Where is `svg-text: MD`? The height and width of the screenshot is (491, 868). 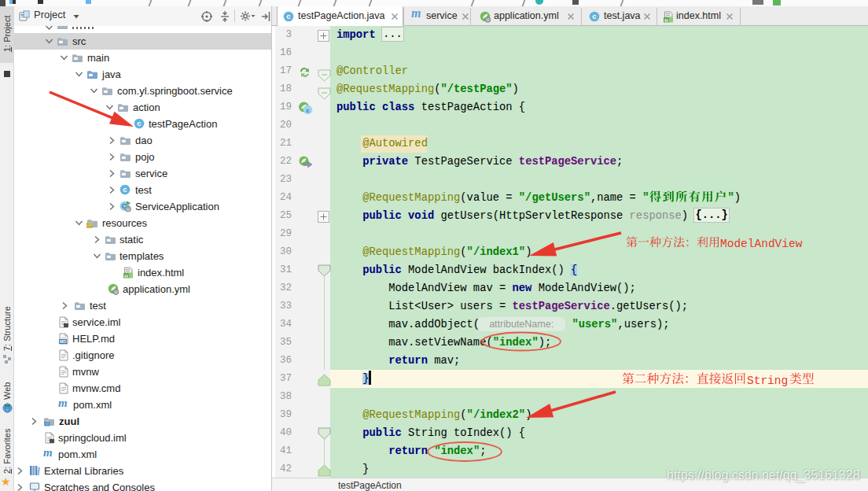 svg-text: MD is located at coordinates (63, 341).